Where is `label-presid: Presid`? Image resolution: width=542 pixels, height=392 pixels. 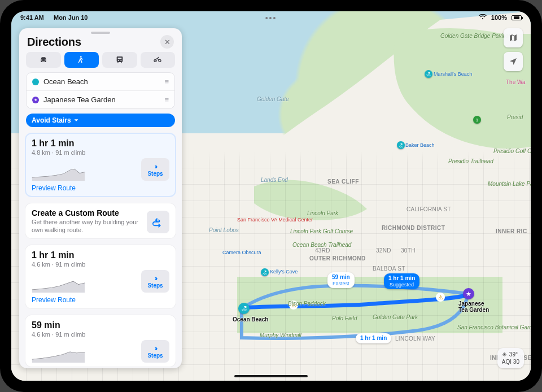
label-presid: Presid is located at coordinates (515, 117).